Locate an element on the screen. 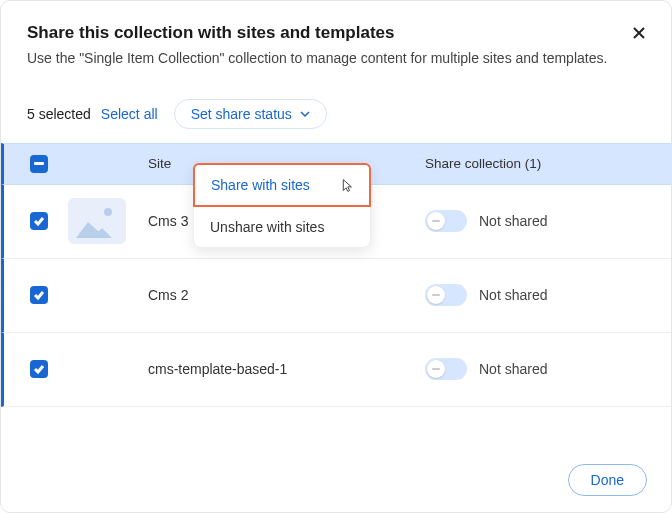 Image resolution: width=672 pixels, height=513 pixels. cursor-icon is located at coordinates (346, 186).